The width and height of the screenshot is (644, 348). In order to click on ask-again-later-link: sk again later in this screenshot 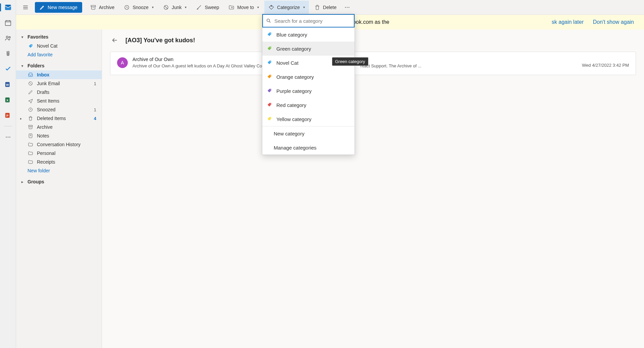, I will do `click(568, 22)`.